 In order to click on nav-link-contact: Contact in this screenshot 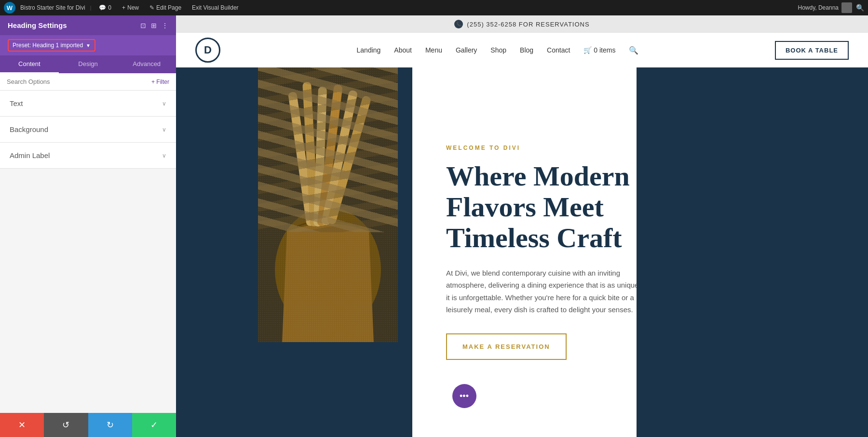, I will do `click(558, 50)`.